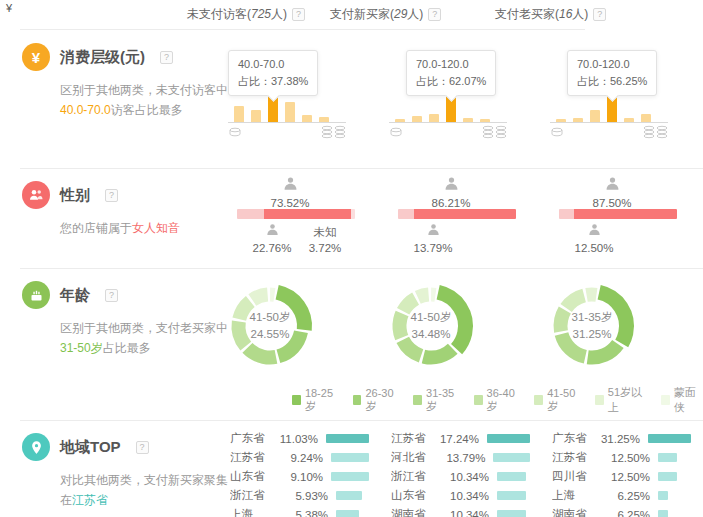 This screenshot has height=517, width=703. I want to click on donut-chart, so click(431, 326).